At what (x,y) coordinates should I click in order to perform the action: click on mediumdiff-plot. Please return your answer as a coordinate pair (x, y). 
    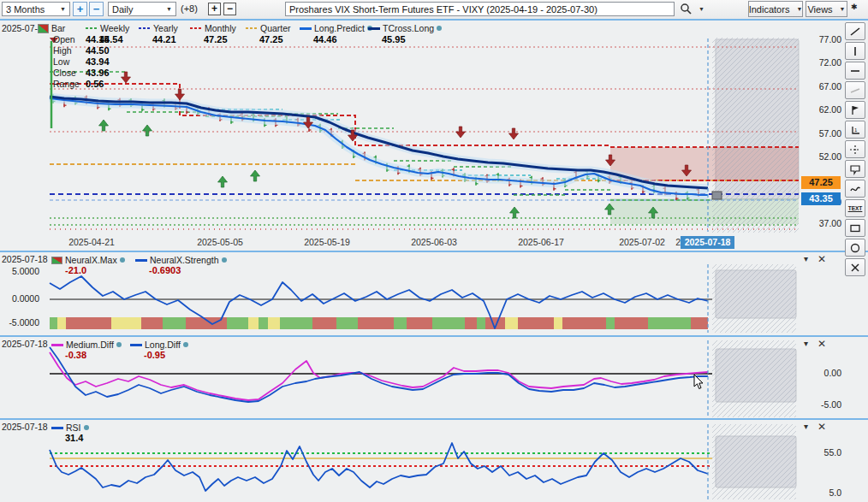
    Looking at the image, I should click on (424, 379).